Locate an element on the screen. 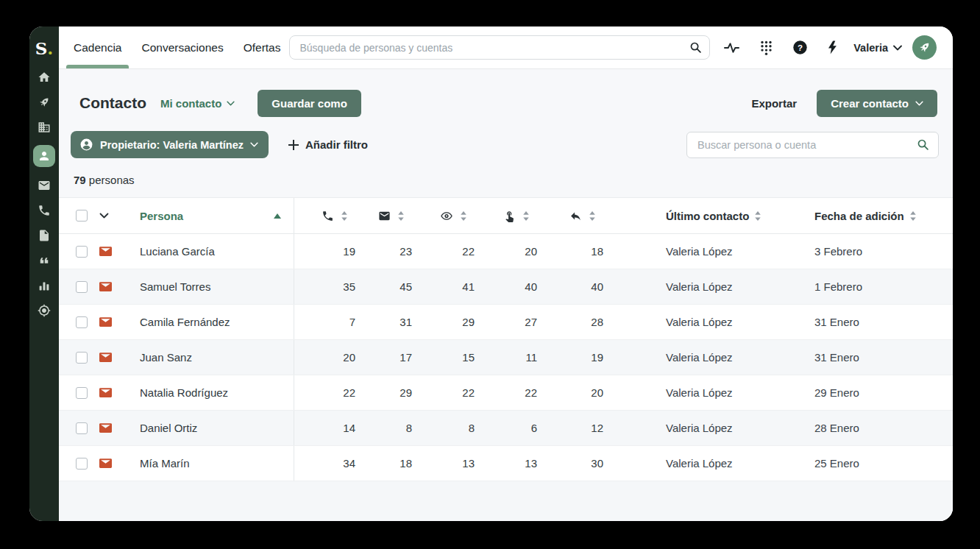 Image resolution: width=980 pixels, height=549 pixels. person-icon is located at coordinates (44, 156).